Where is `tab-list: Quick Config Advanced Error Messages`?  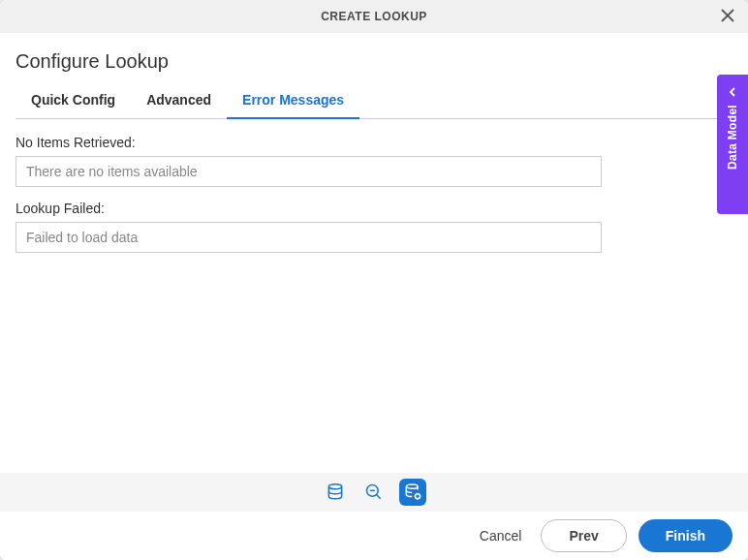
tab-list: Quick Config Advanced Error Messages is located at coordinates (374, 102).